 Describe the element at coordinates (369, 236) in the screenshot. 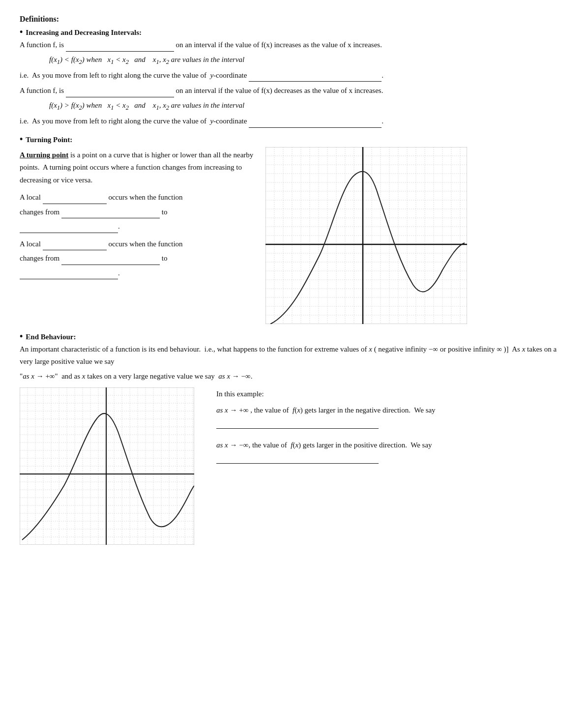

I see `turning-graph` at that location.